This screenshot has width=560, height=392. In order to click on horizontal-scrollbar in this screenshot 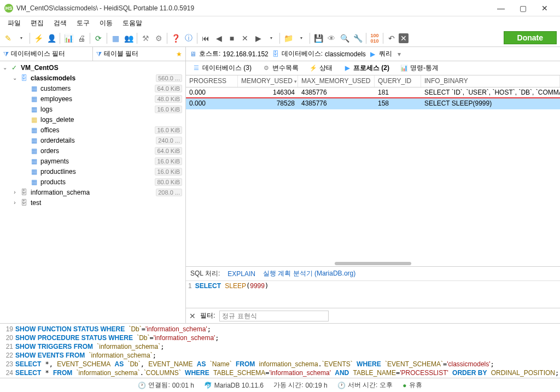, I will do `click(373, 264)`.